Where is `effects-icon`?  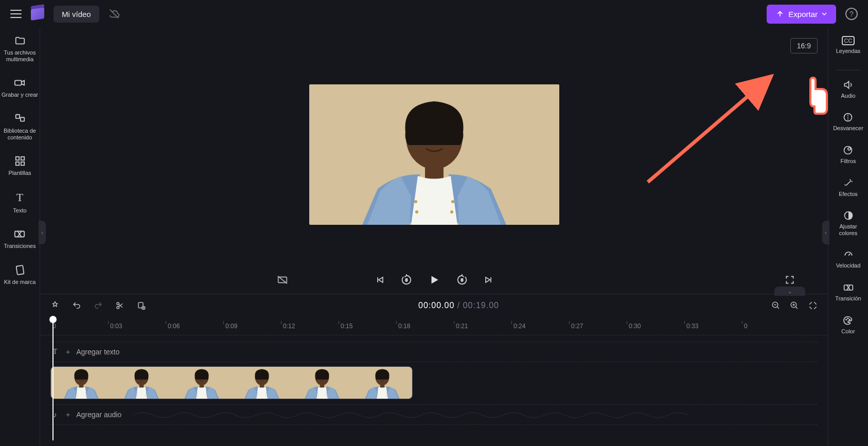
effects-icon is located at coordinates (848, 183).